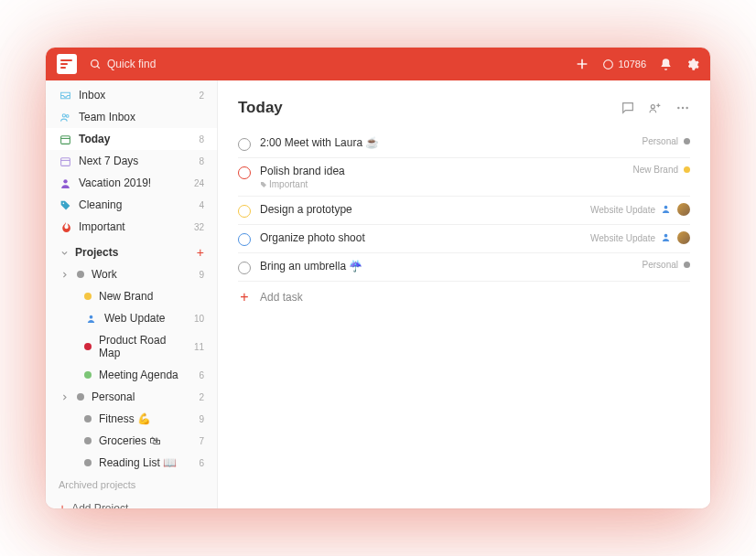  Describe the element at coordinates (421, 209) in the screenshot. I see `task-title: Design a prototype` at that location.